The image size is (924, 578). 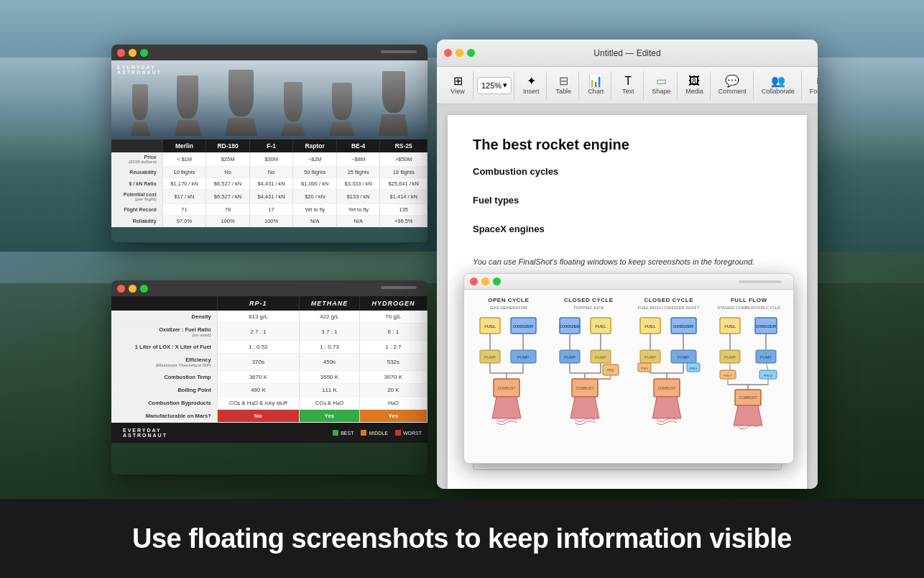 What do you see at coordinates (293, 109) in the screenshot?
I see `raptor-engine-img` at bounding box center [293, 109].